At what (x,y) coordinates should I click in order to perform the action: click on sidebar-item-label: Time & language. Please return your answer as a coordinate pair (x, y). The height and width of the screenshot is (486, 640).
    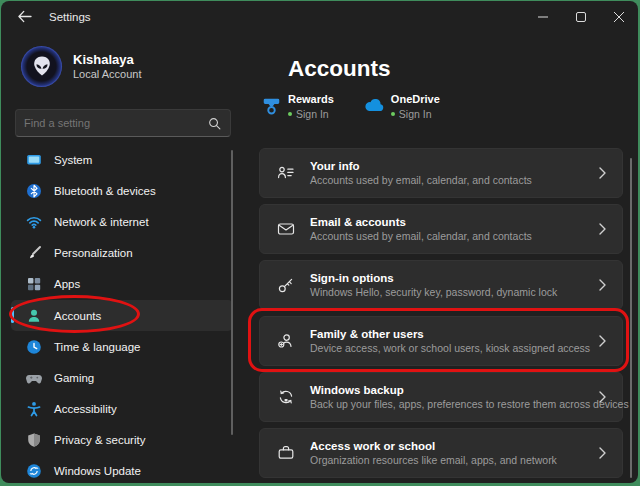
    Looking at the image, I should click on (98, 347).